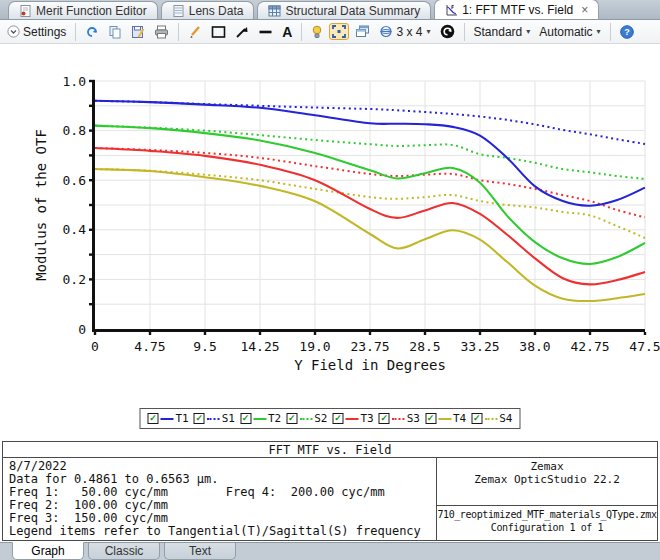 Image resolution: width=660 pixels, height=560 pixels. Describe the element at coordinates (182, 418) in the screenshot. I see `legend-label: T1` at that location.